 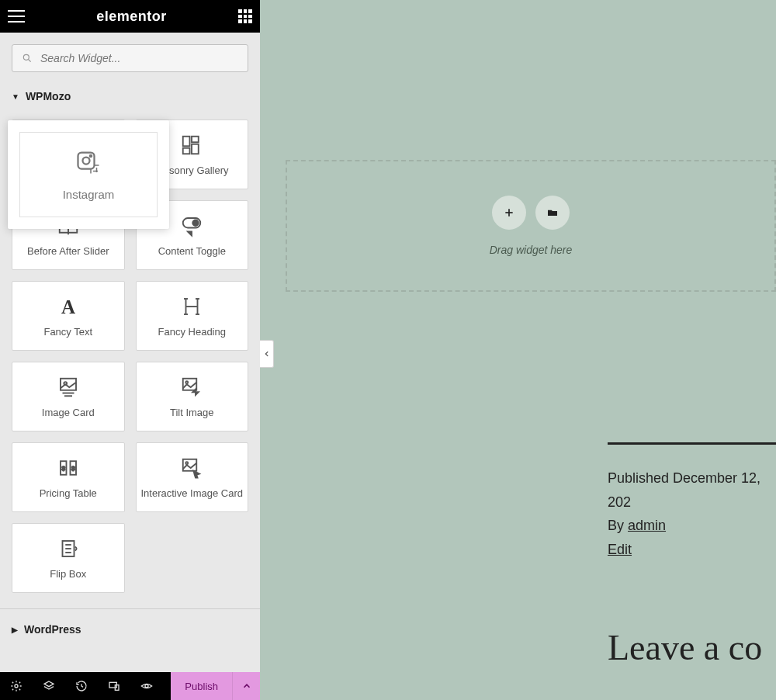 What do you see at coordinates (216, 686) in the screenshot?
I see `publish-button: Publish` at bounding box center [216, 686].